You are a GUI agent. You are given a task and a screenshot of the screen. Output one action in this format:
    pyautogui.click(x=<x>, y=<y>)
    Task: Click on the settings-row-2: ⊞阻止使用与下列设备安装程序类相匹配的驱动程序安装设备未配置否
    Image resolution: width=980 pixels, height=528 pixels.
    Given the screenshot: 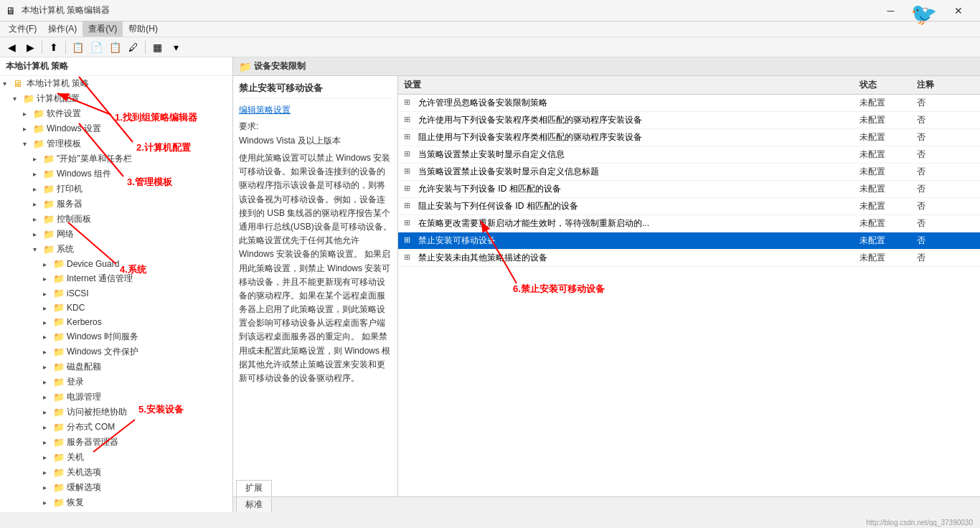 What is the action you would take?
    pyautogui.click(x=689, y=138)
    